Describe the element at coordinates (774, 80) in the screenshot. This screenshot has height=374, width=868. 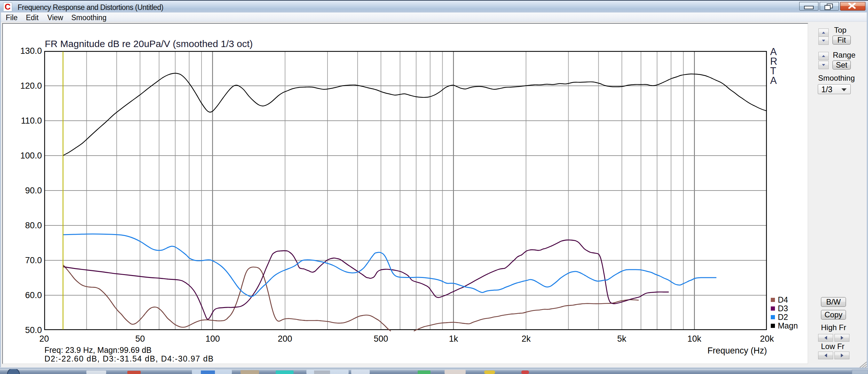
I see `svg-text: A` at that location.